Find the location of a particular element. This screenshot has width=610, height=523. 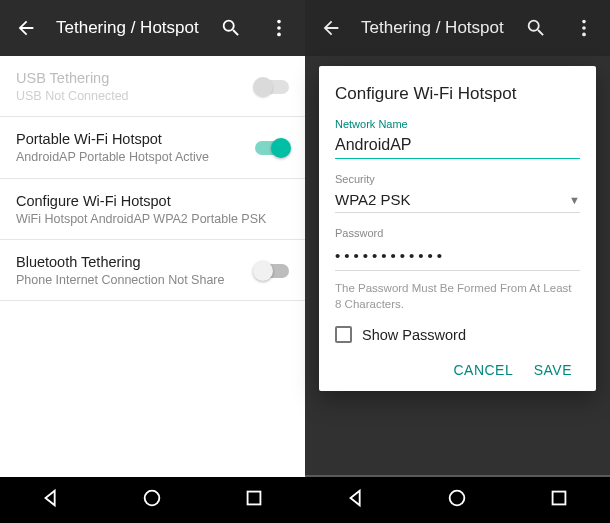

switch-wifi-hotspot is located at coordinates (272, 148).